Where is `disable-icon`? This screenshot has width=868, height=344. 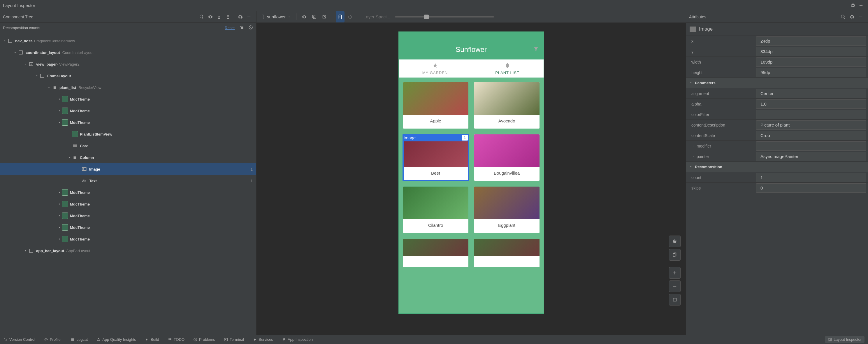 disable-icon is located at coordinates (251, 28).